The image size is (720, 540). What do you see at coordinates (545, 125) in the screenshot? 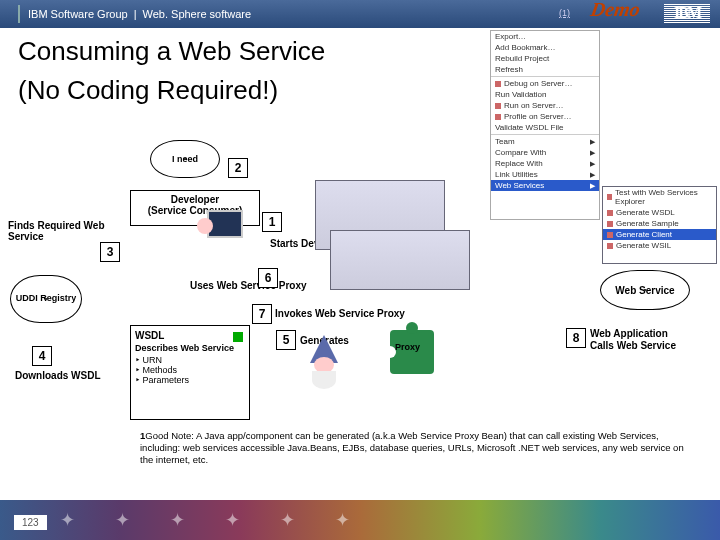
I see `context-menu: Export… Add Bookmark… Rebuild Project Re…` at bounding box center [545, 125].